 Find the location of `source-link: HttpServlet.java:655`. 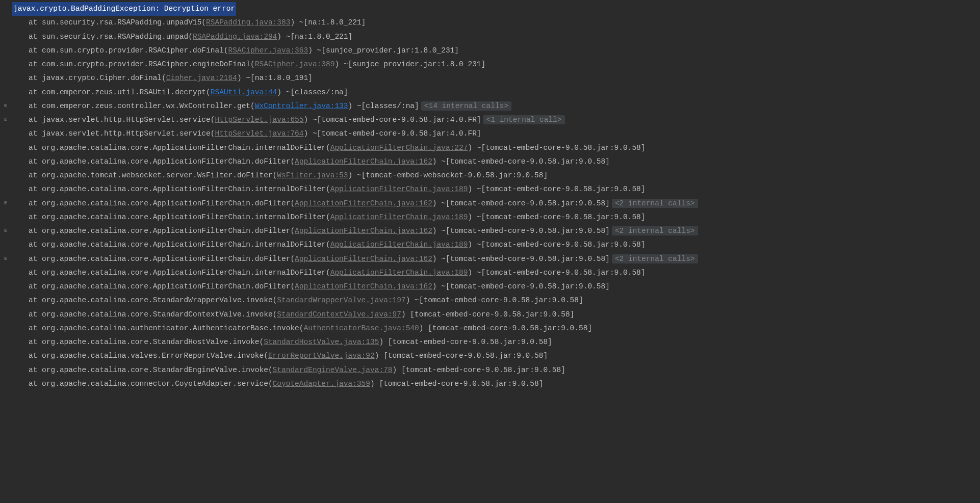

source-link: HttpServlet.java:655 is located at coordinates (259, 120).